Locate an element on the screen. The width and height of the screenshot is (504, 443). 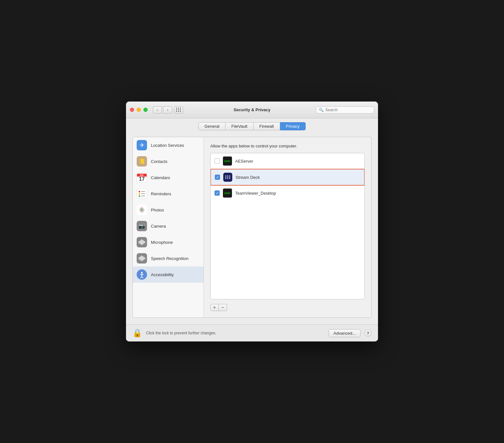
aeserver-checkbox is located at coordinates (217, 161).